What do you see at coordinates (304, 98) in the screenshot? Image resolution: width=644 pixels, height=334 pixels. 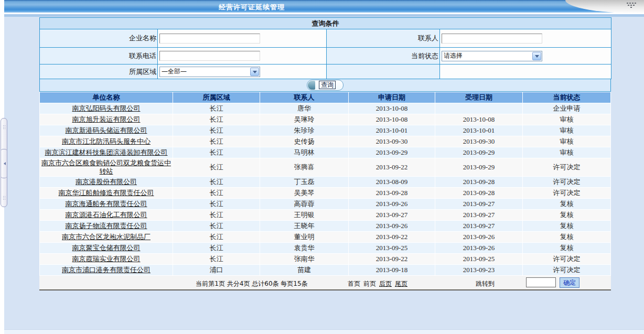 I see `col-header-contact: 联系人` at bounding box center [304, 98].